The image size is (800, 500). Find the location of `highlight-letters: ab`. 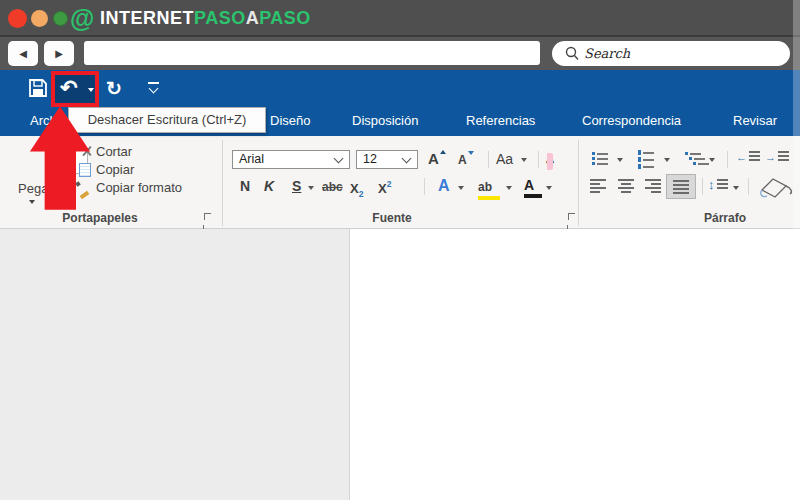

highlight-letters: ab is located at coordinates (485, 187).